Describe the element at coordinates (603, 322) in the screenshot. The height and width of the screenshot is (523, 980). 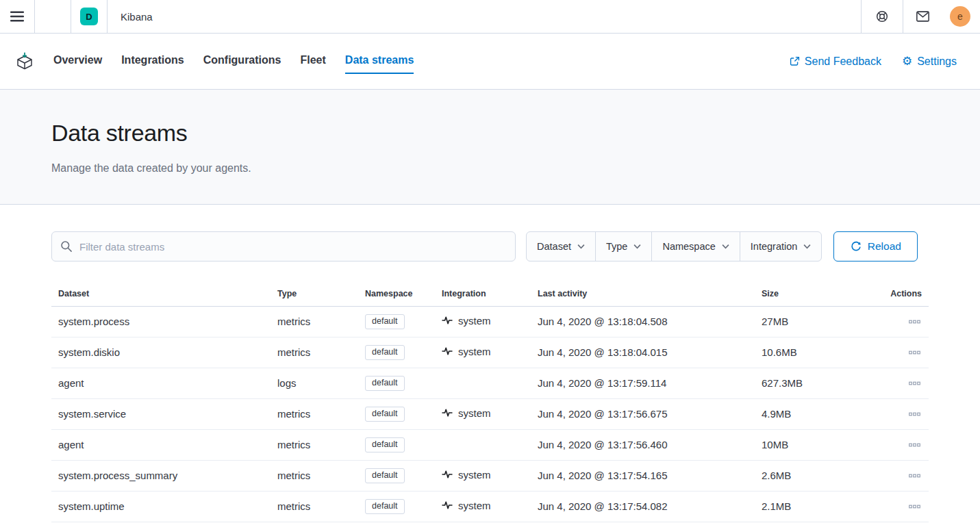
I see `last-activity-value: Jun 4, 2020 @ 13:18:04.508` at that location.